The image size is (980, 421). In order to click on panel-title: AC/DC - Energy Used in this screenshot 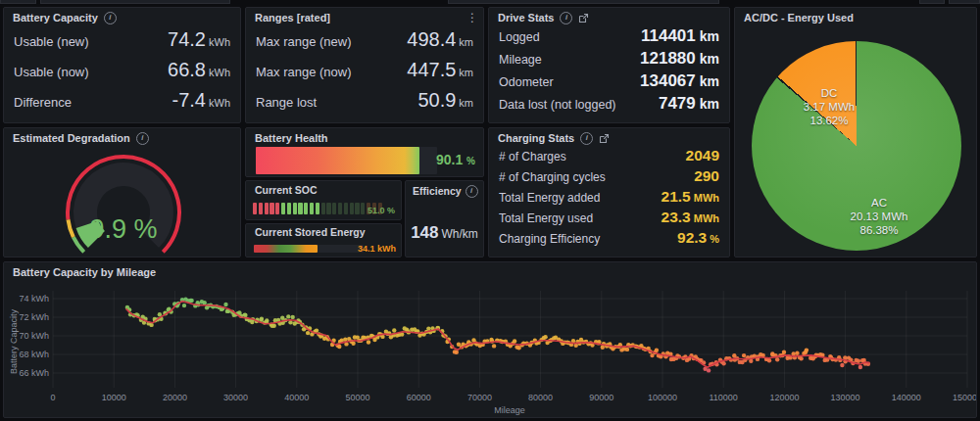, I will do `click(799, 18)`.